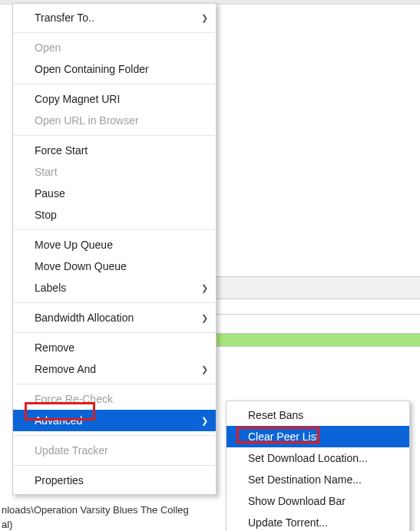 This screenshot has width=420, height=531. What do you see at coordinates (114, 69) in the screenshot?
I see `menu-open-containing-folder: Open Containing Folder` at bounding box center [114, 69].